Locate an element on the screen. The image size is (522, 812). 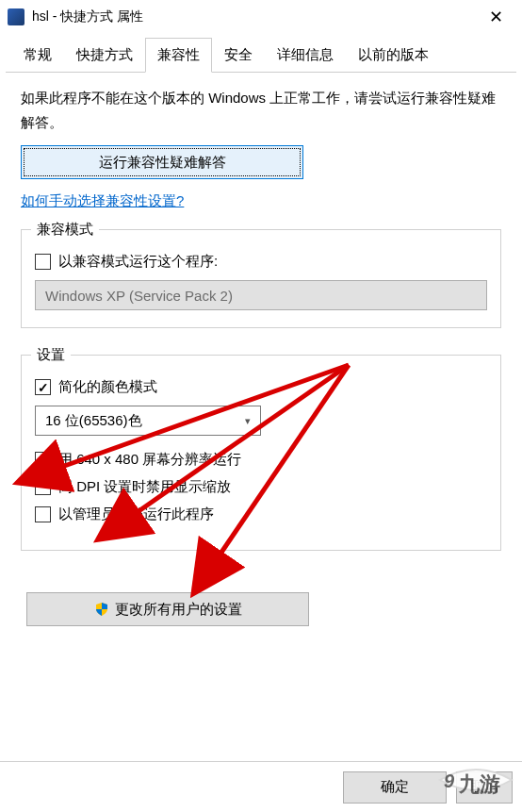
resolution-640-label: 用 640 x 480 屏幕分辨率运行 is located at coordinates (150, 460).